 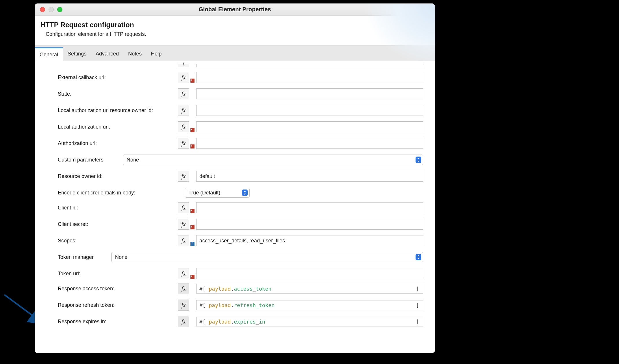 What do you see at coordinates (310, 224) in the screenshot?
I see `client-secret-input` at bounding box center [310, 224].